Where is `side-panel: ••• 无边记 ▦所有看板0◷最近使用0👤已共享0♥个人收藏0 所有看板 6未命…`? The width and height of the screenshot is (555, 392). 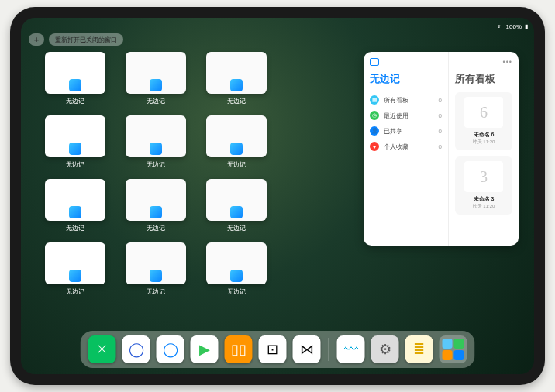
side-panel: ••• 无边记 ▦所有看板0◷最近使用0👤已共享0♥个人收藏0 所有看板 6未命… is located at coordinates (441, 149).